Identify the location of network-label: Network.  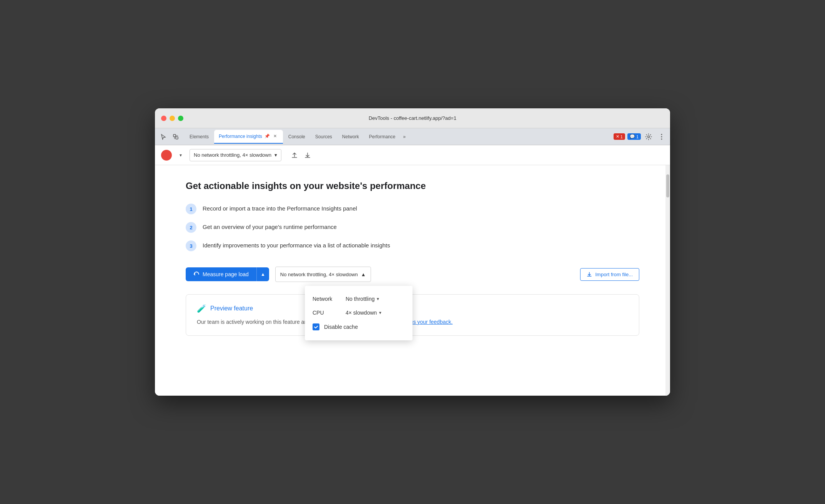
(326, 299).